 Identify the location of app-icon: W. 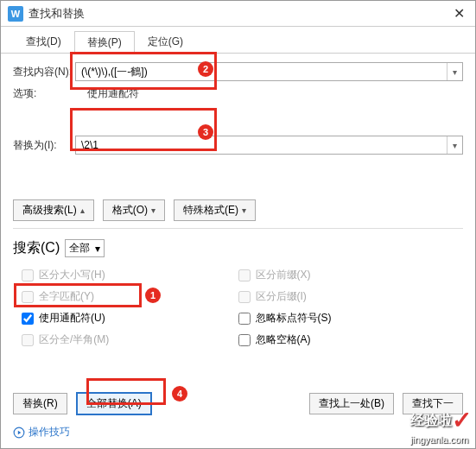
(16, 14).